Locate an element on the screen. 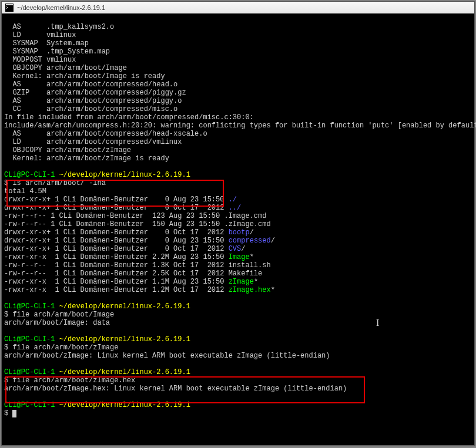  terminal-line: Kernel: arch/arm/boot/zImage is ready is located at coordinates (238, 159).